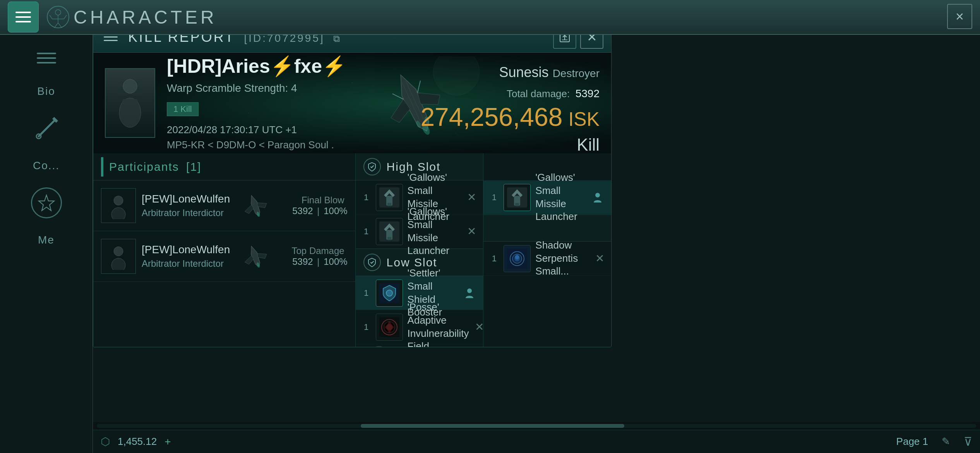 The image size is (980, 453). I want to click on right-slots-panel: 1 'Gallows' Small Missile Launcher, so click(547, 250).